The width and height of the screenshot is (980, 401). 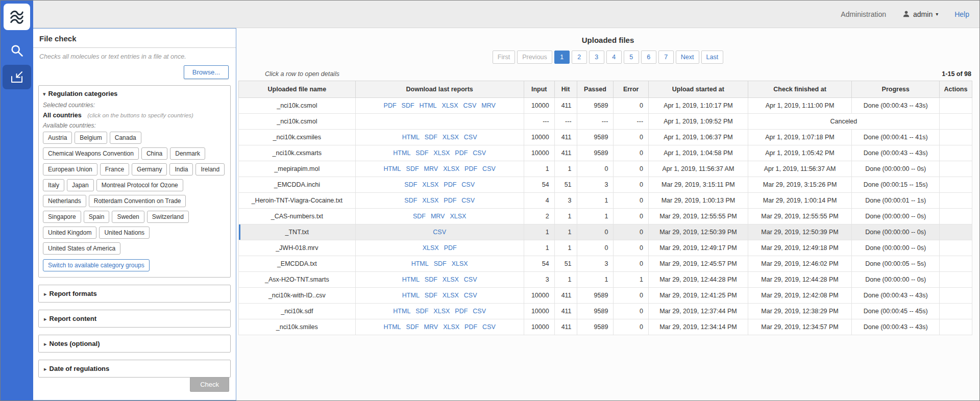 What do you see at coordinates (605, 121) in the screenshot?
I see `table-row-nci10k-csmol: _nci10k.csmol------------Apr 1, 2019, 1:…` at bounding box center [605, 121].